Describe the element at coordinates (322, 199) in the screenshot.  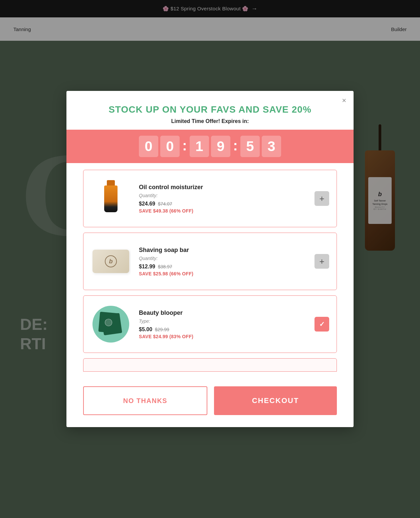
I see `add-button-1: +` at that location.